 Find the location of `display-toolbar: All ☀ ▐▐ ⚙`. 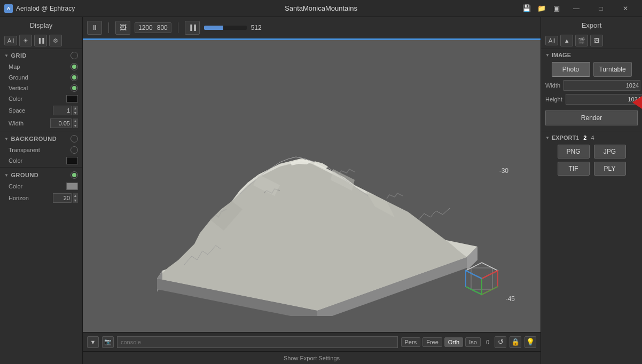

display-toolbar: All ☀ ▐▐ ⚙ is located at coordinates (41, 41).